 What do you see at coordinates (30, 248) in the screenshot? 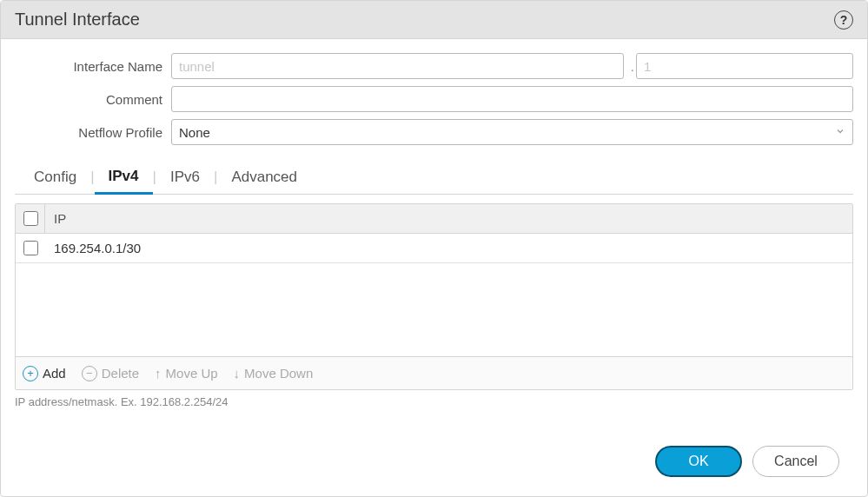
I see `row-checkbox-cell` at bounding box center [30, 248].